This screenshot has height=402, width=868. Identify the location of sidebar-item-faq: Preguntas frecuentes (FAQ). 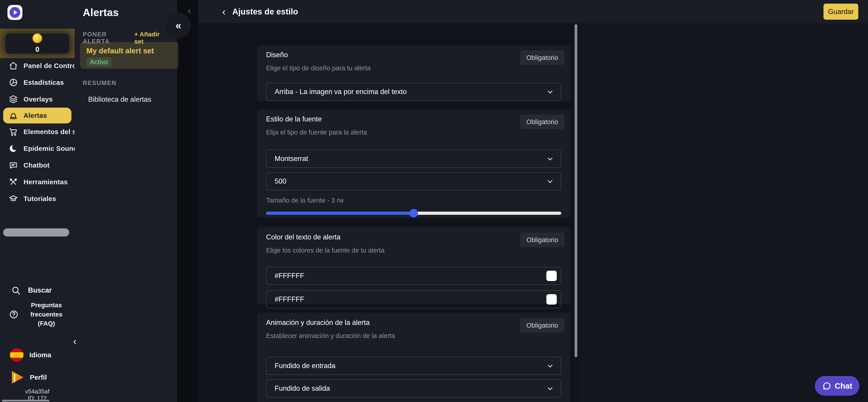
(40, 314).